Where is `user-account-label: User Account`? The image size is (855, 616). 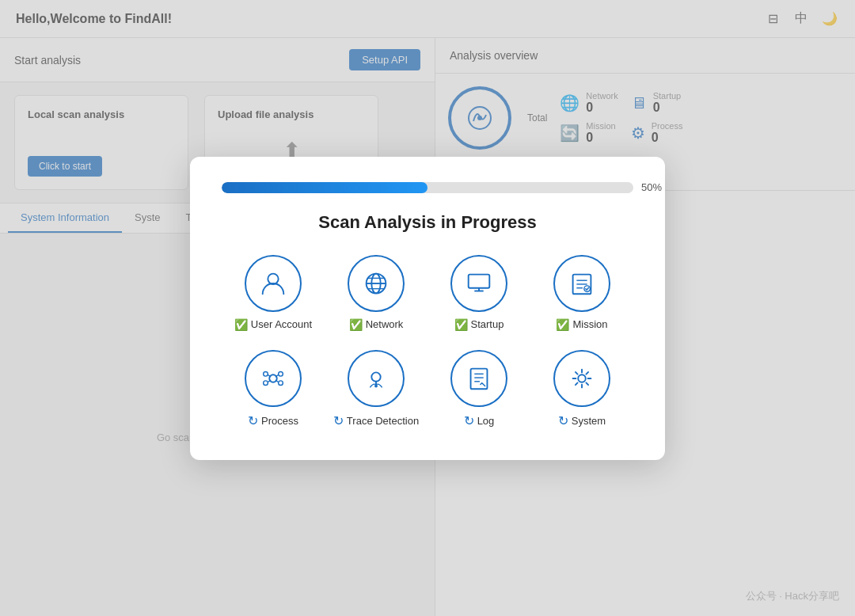
user-account-label: User Account is located at coordinates (282, 325).